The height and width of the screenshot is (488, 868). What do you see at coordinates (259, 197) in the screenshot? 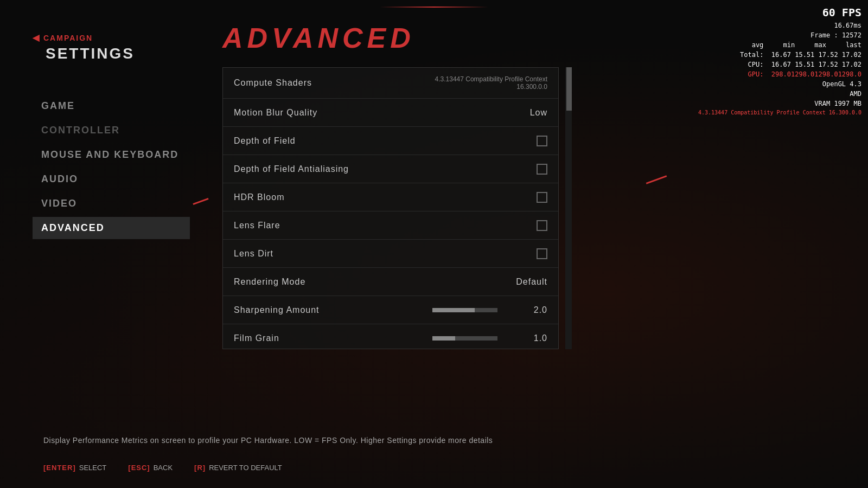
I see `hdr-bloom-label: HDR Bloom` at bounding box center [259, 197].